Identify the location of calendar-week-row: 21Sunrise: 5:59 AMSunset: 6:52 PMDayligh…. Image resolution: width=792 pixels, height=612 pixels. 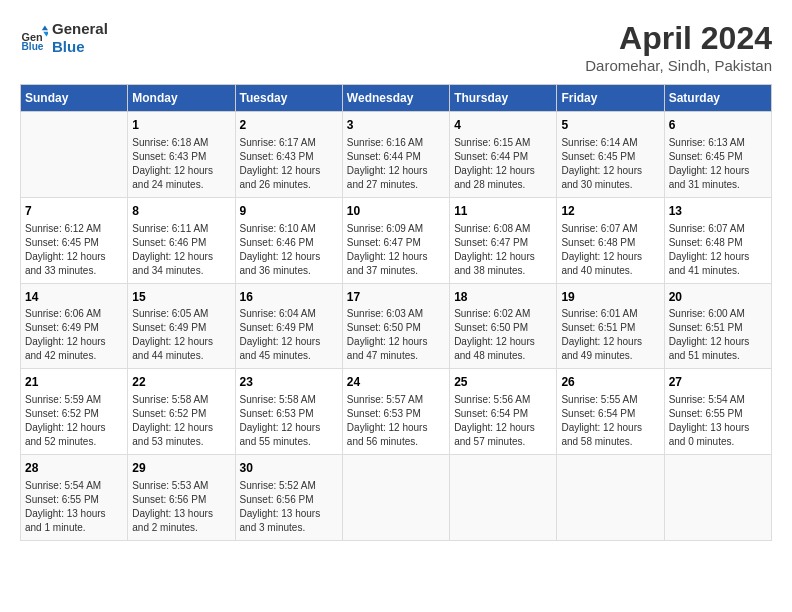
(396, 412).